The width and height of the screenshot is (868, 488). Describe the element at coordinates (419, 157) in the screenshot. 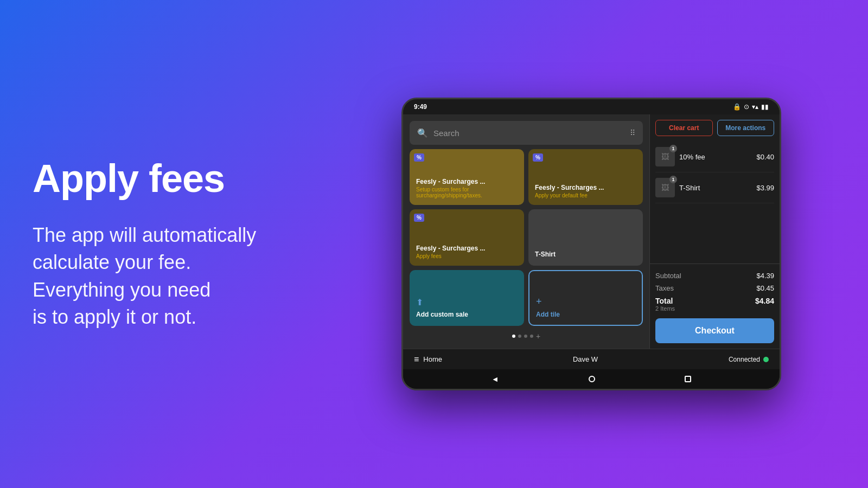

I see `tile-badge-percent-1: %` at that location.